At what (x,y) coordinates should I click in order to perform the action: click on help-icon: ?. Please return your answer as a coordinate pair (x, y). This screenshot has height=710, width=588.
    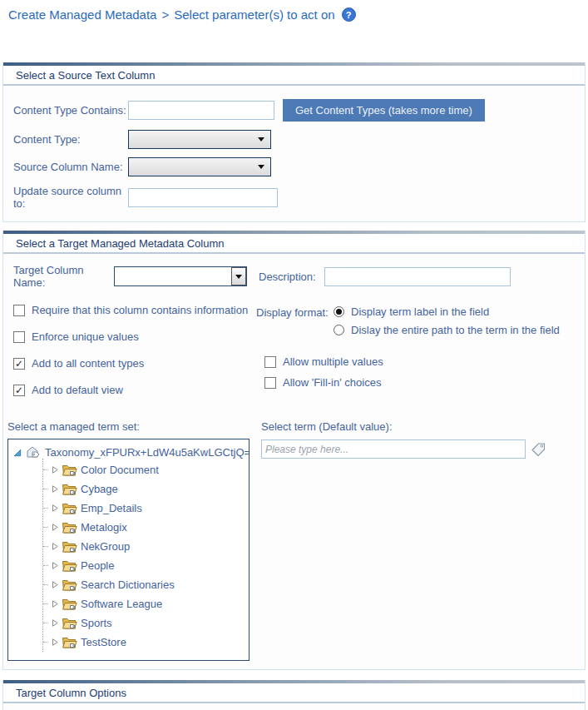
    Looking at the image, I should click on (349, 15).